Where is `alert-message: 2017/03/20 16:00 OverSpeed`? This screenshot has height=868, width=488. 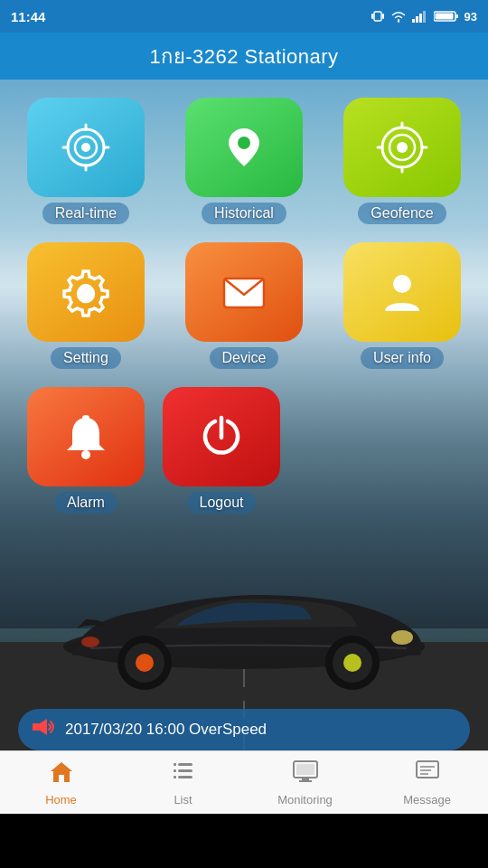 alert-message: 2017/03/20 16:00 OverSpeed is located at coordinates (166, 730).